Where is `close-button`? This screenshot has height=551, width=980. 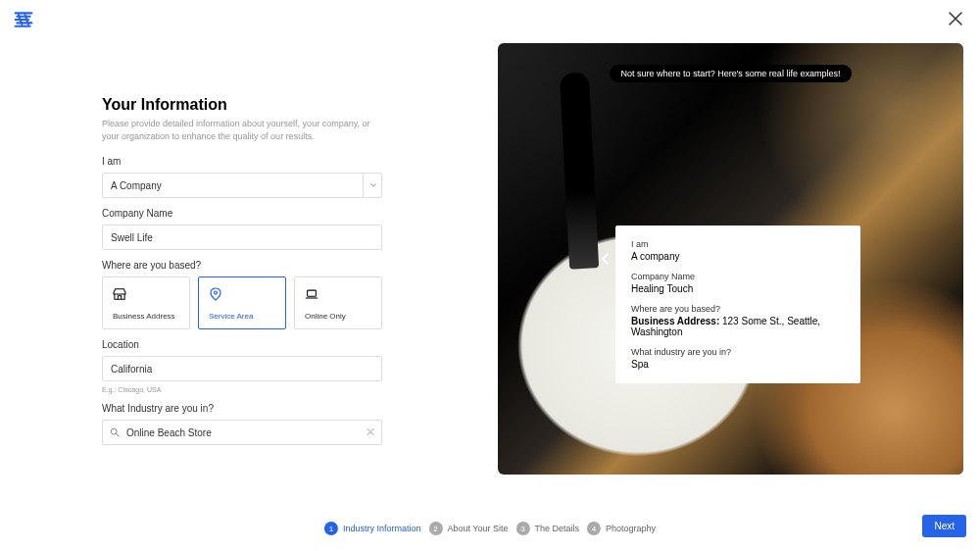
close-button is located at coordinates (956, 20).